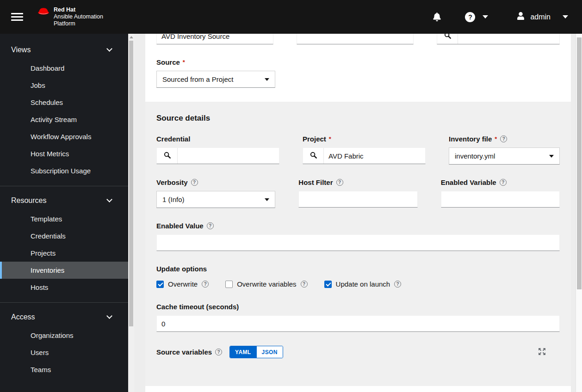 The width and height of the screenshot is (582, 392). I want to click on project-input, so click(375, 156).